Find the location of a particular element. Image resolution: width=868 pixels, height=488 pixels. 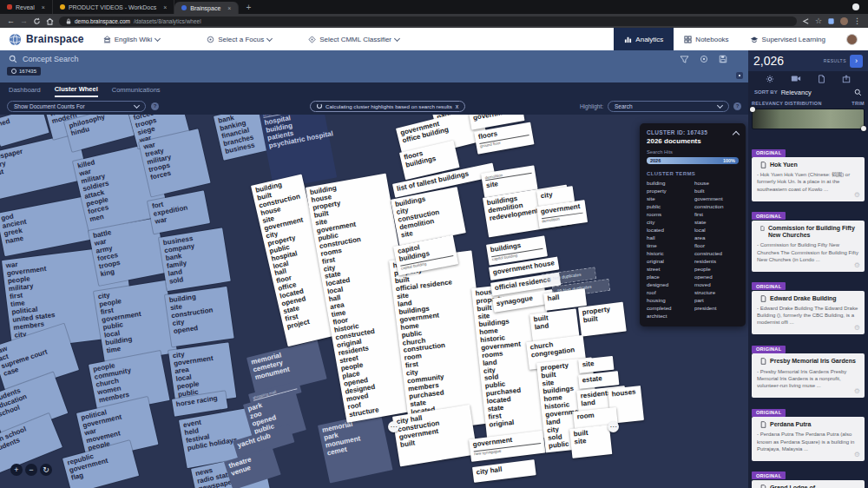

document-title: Grand Lodge of Massachusetts is located at coordinates (814, 486).